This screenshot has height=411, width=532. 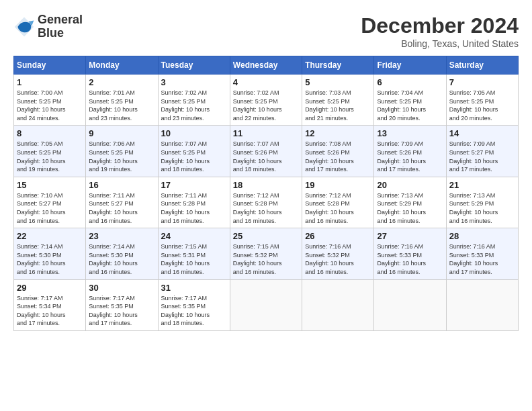 I want to click on day-info: Sunrise: 7:17 AM Sunset: 5:34 PM Dayligh…, so click(x=50, y=311).